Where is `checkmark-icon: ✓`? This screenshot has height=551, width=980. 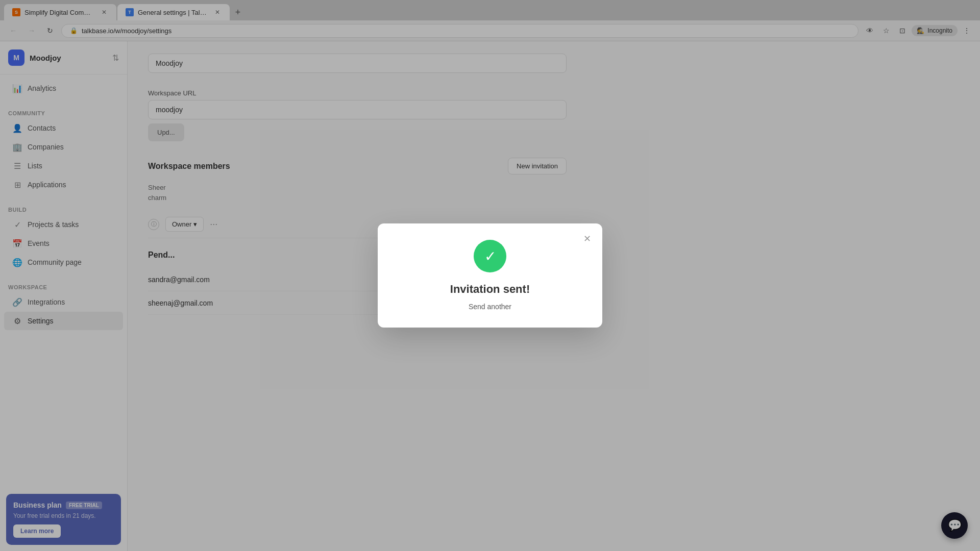 checkmark-icon: ✓ is located at coordinates (490, 256).